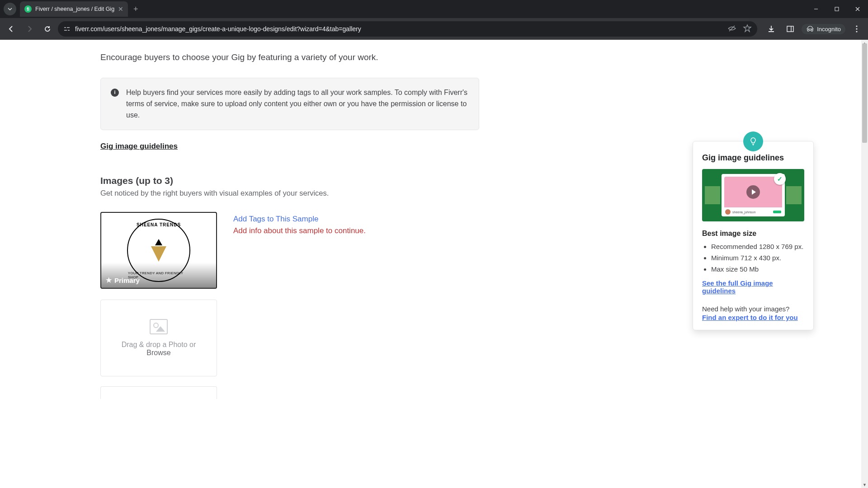 The width and height of the screenshot is (868, 488). I want to click on side-panel-icon, so click(790, 29).